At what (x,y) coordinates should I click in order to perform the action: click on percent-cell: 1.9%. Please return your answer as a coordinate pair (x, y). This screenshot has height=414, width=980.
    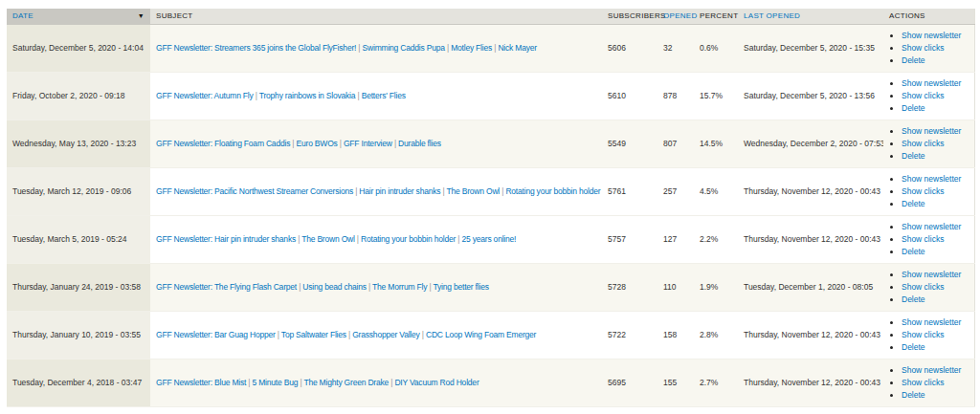
    Looking at the image, I should click on (716, 287).